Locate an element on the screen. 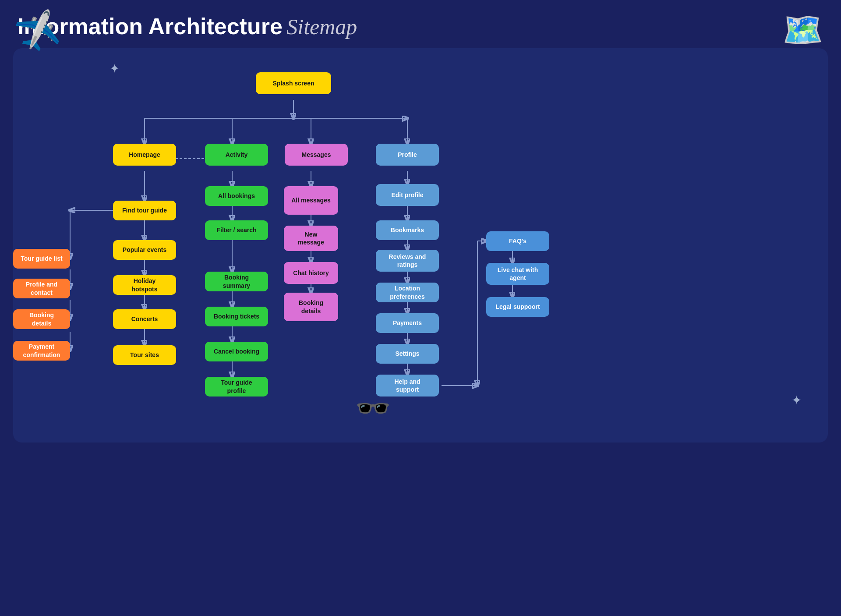  chat-history-node: Chat history is located at coordinates (311, 273).